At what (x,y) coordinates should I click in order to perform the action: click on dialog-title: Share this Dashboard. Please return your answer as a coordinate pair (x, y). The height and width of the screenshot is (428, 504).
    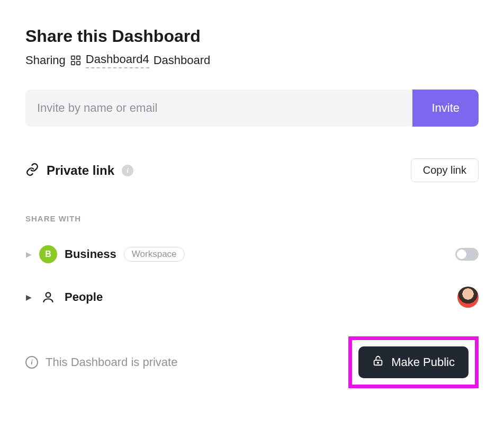
    Looking at the image, I should click on (252, 36).